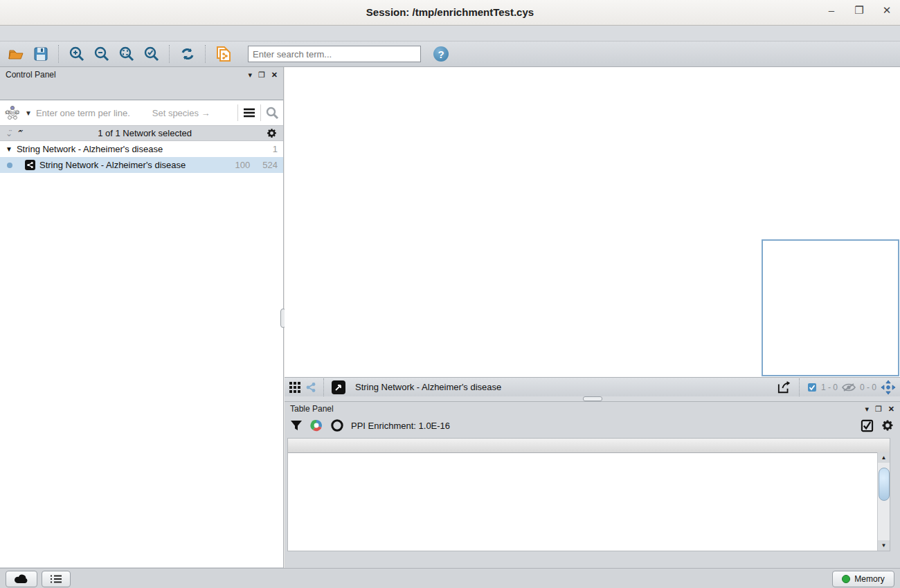 This screenshot has width=900, height=588. Describe the element at coordinates (450, 12) in the screenshot. I see `title-bar: Session: /tmp/enrichmentTest.cys – ❐ ✕` at that location.